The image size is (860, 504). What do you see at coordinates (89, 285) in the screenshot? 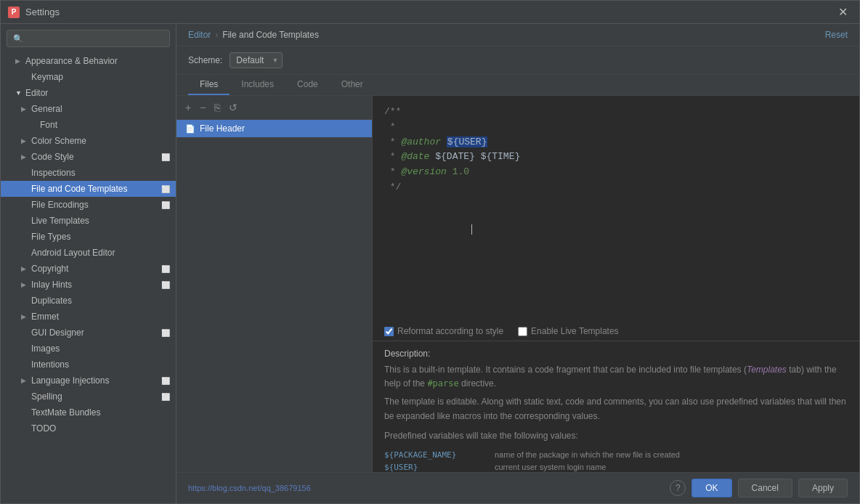
I see `sidebar-item-inlay-hints: ▶ Inlay Hints ⬜` at bounding box center [89, 285].